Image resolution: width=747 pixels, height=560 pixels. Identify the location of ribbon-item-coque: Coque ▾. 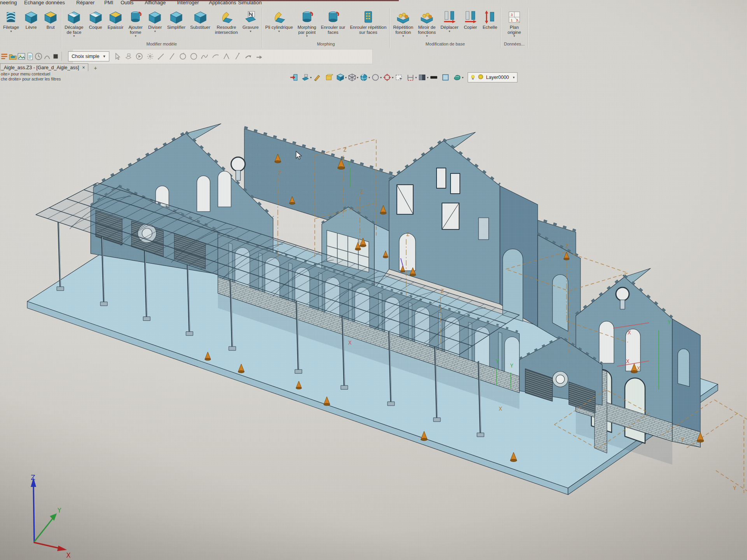
(96, 21).